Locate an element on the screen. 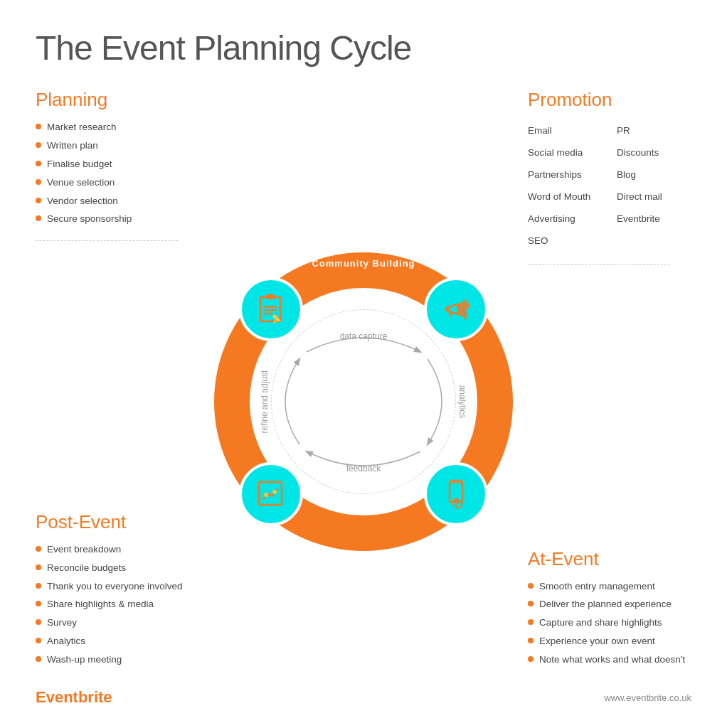 This screenshot has width=727, height=728. list-item: Experience your own event is located at coordinates (610, 641).